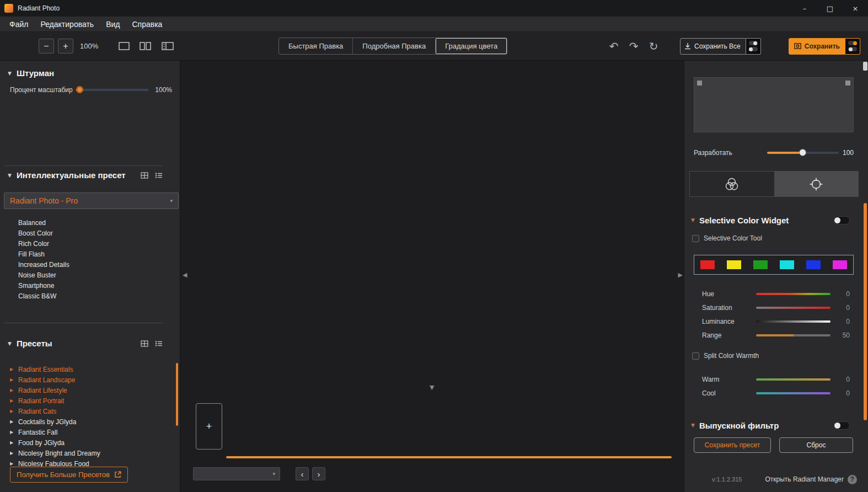  I want to click on maximize-button: □, so click(830, 8).